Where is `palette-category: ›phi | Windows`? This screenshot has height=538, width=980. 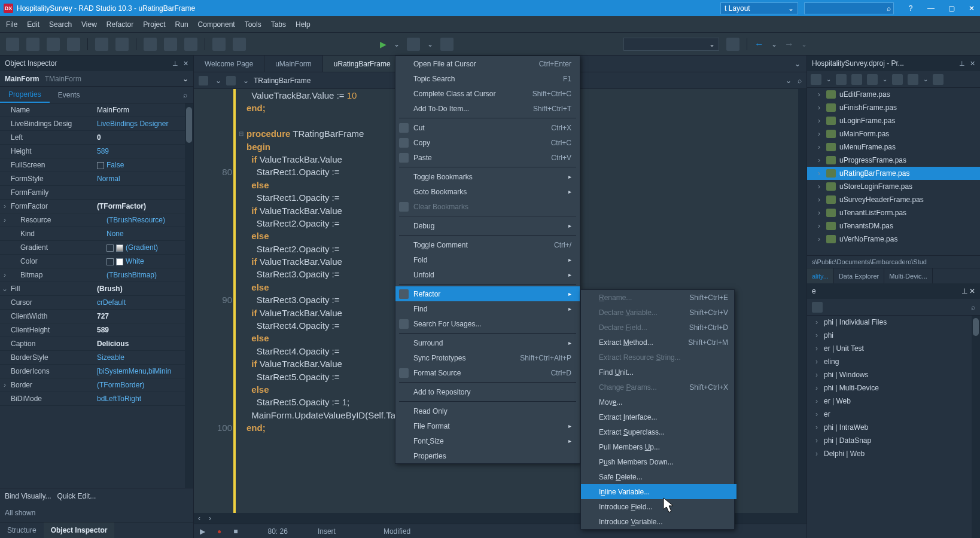
palette-category: ›phi | Windows is located at coordinates (894, 375).